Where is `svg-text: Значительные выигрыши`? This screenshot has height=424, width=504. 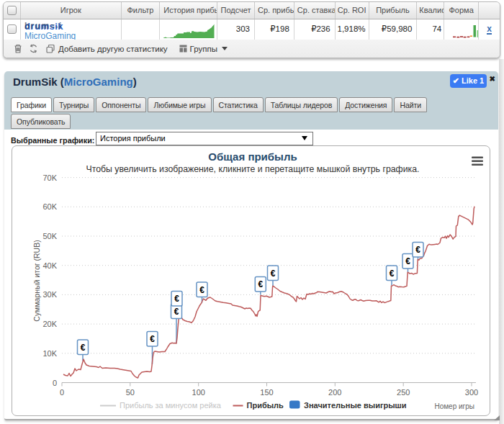
svg-text: Значительные выигрыши is located at coordinates (356, 405).